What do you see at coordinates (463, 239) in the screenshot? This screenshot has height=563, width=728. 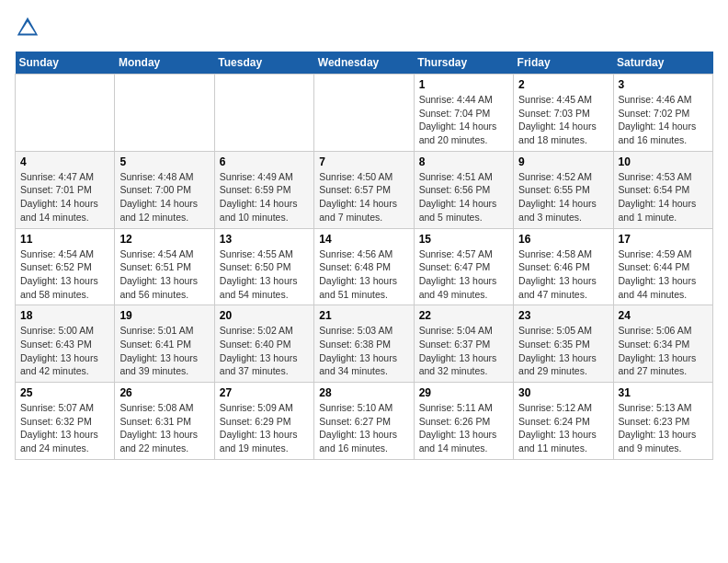 I see `day-number: 15` at bounding box center [463, 239].